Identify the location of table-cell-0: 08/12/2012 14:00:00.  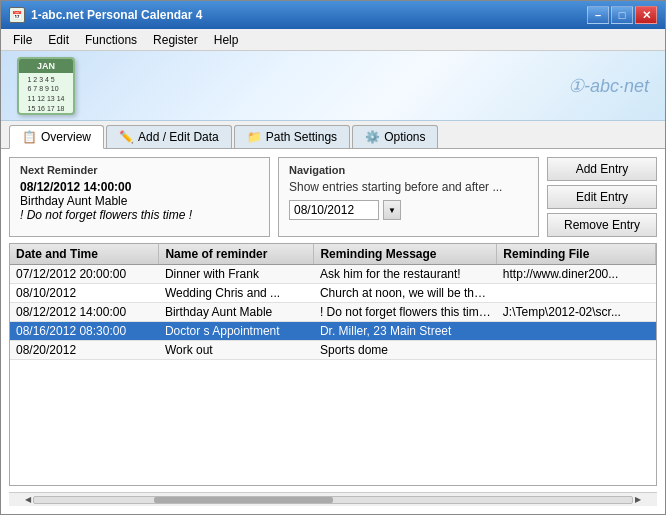
(84, 312).